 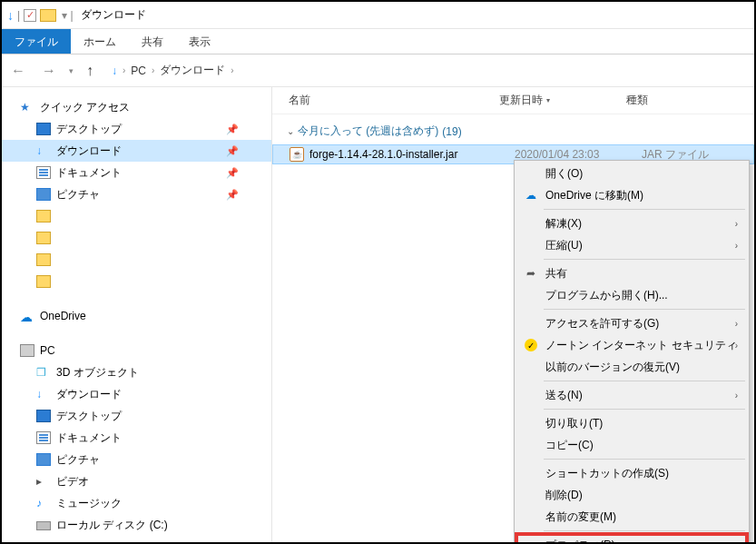 I want to click on tab-file: ファイル, so click(x=36, y=42).